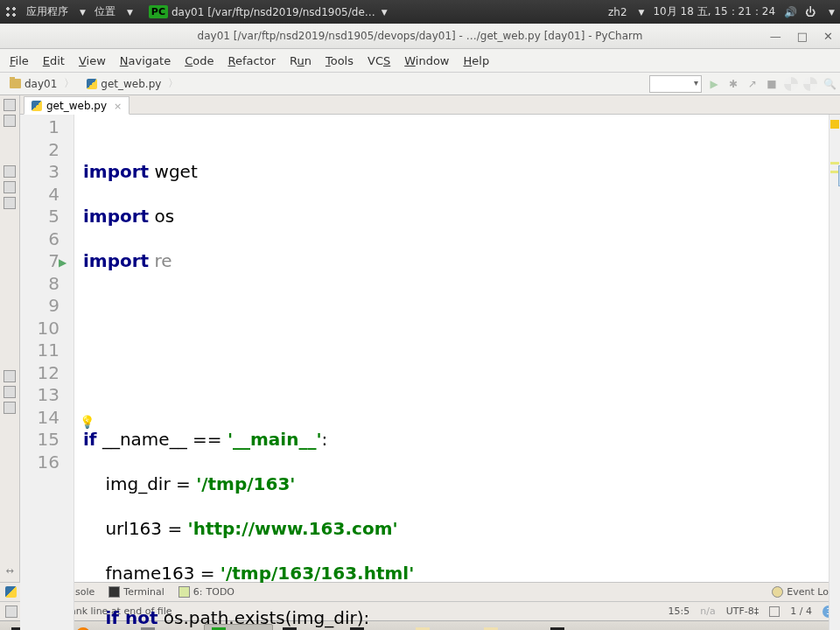 This screenshot has height=630, width=840. Describe the element at coordinates (93, 61) in the screenshot. I see `menu-view: View` at that location.